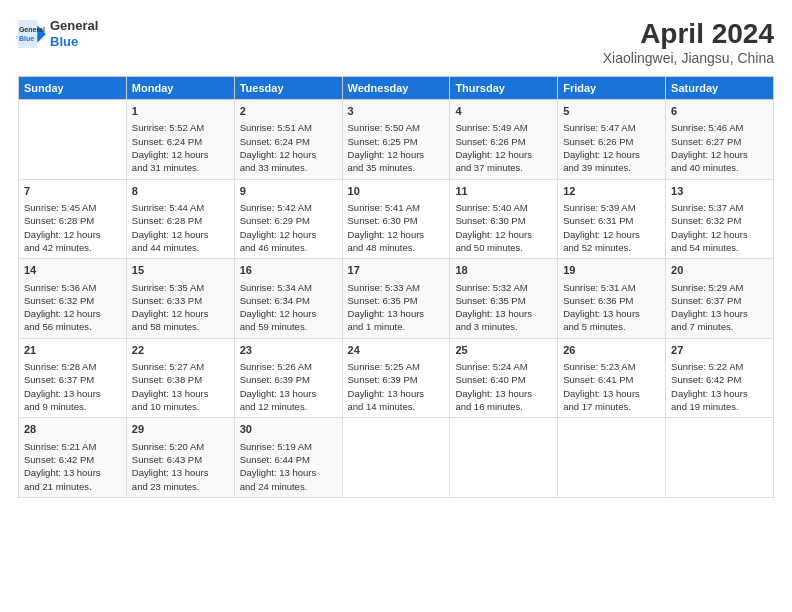 The height and width of the screenshot is (612, 792). I want to click on day-info-line: Sunrise: 5:23 AM, so click(612, 366).